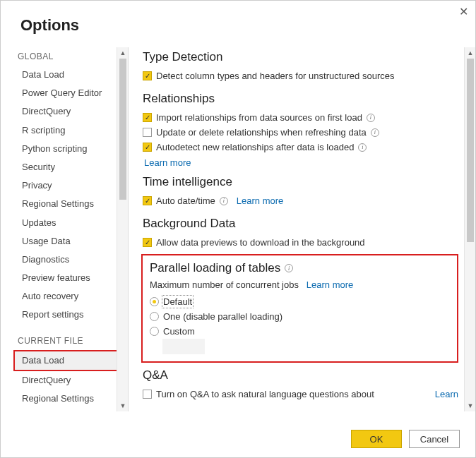 Image resolution: width=476 pixels, height=458 pixels. I want to click on label-qna: Turn on Q&A to ask natural language ques…, so click(266, 394).